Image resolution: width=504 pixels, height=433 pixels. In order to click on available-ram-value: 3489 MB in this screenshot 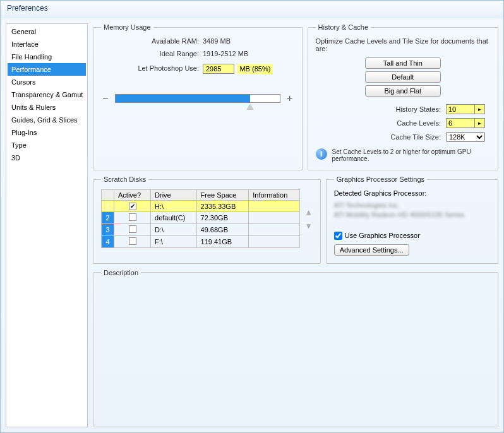, I will do `click(249, 41)`.